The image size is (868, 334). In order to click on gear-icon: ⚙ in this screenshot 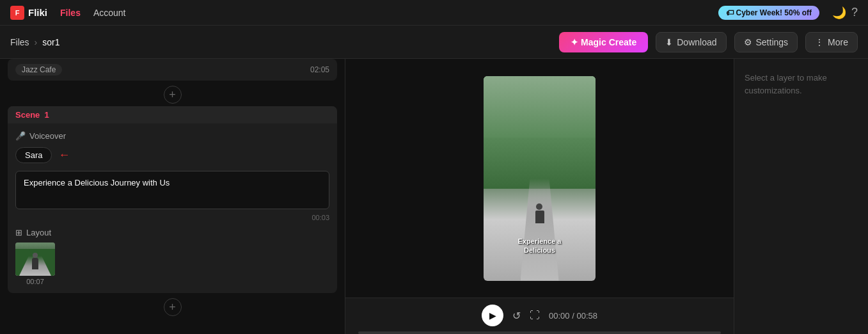, I will do `click(748, 42)`.